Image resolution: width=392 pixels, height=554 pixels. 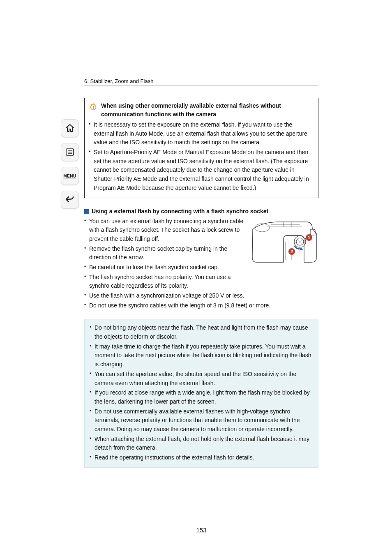 What do you see at coordinates (201, 296) in the screenshot?
I see `section-bullet: • Use the flash with a synchronization v…` at bounding box center [201, 296].